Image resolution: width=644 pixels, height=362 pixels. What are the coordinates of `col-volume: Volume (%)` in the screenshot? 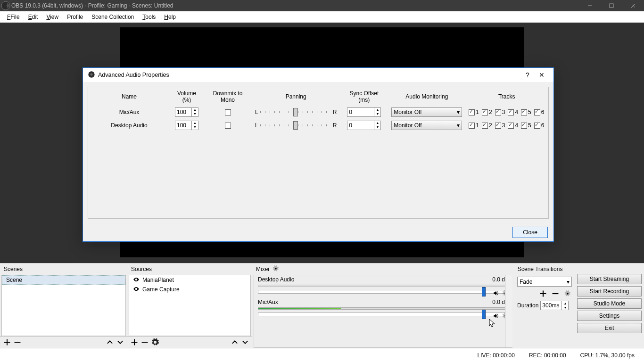 It's located at (187, 97).